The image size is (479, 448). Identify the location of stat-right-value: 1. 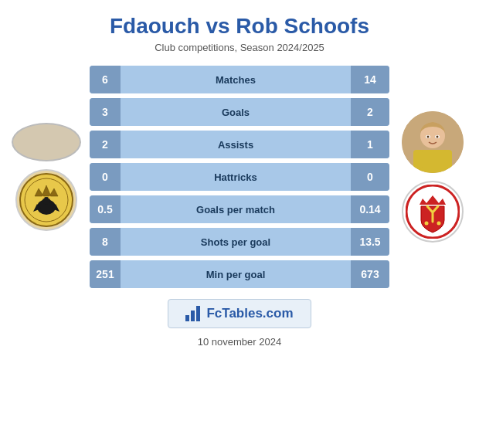
(370, 144).